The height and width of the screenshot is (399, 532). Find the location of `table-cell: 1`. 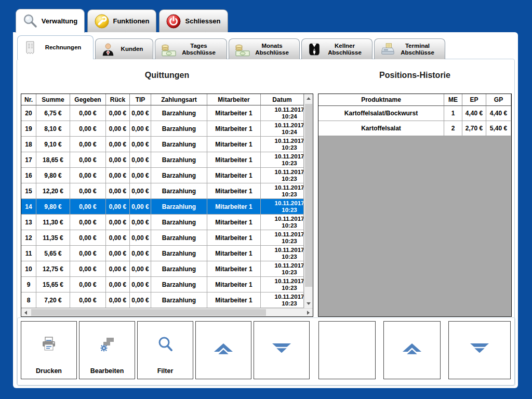

table-cell: 1 is located at coordinates (453, 113).